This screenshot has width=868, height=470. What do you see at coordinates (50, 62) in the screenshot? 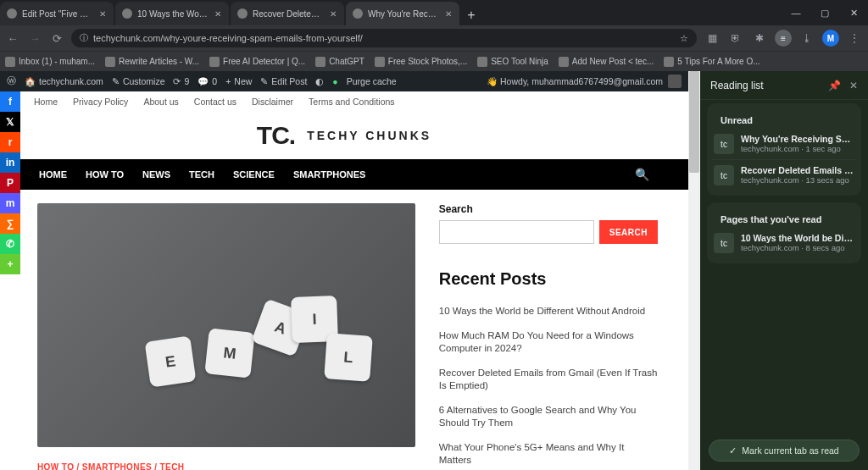
I see `bookmark-item: Inbox (1) - muham...` at bounding box center [50, 62].